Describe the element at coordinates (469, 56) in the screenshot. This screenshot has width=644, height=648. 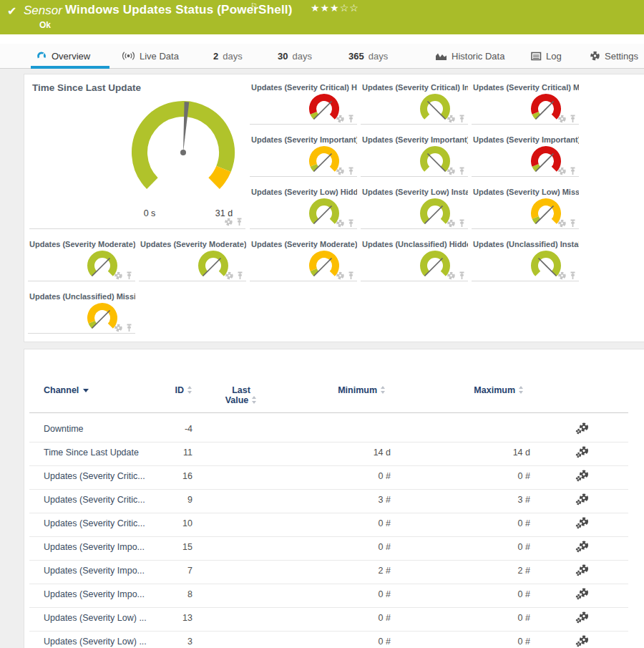
I see `tab-historic-data: Historic Data` at that location.